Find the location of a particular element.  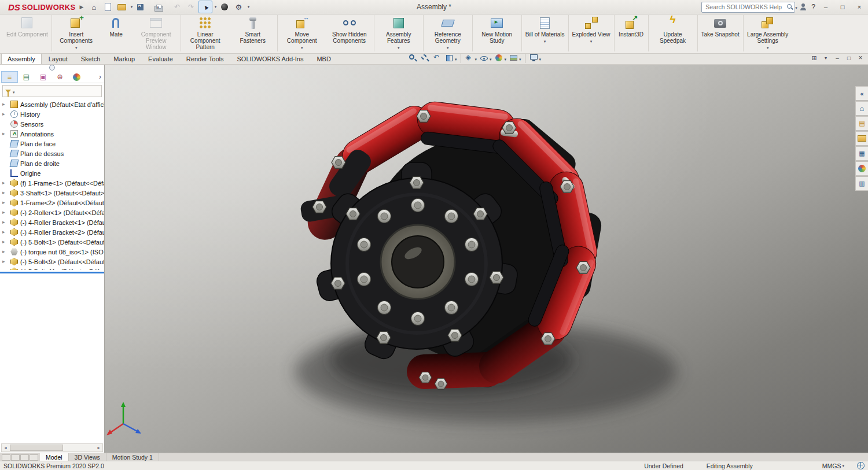

ribbon-button: Update Speedpak is located at coordinates (672, 34).